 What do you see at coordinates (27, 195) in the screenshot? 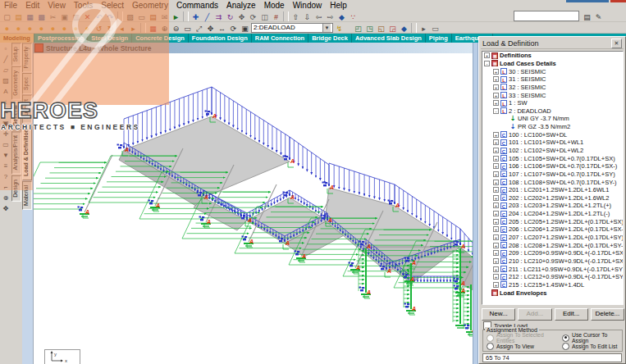
I see `subpage-tab-material: Material` at bounding box center [27, 195].